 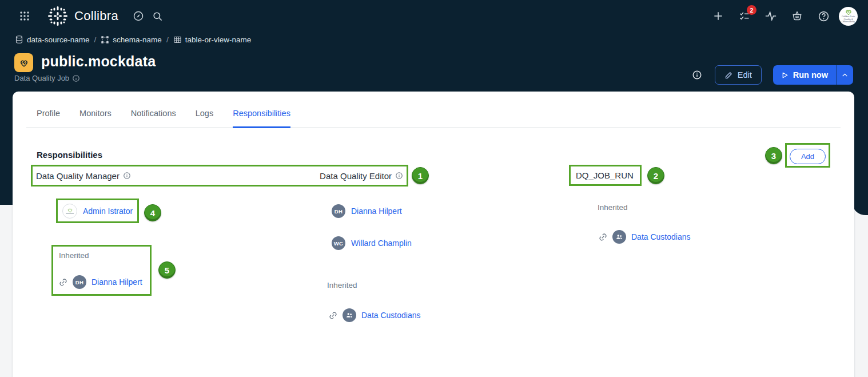 What do you see at coordinates (797, 16) in the screenshot?
I see `basket-icon` at bounding box center [797, 16].